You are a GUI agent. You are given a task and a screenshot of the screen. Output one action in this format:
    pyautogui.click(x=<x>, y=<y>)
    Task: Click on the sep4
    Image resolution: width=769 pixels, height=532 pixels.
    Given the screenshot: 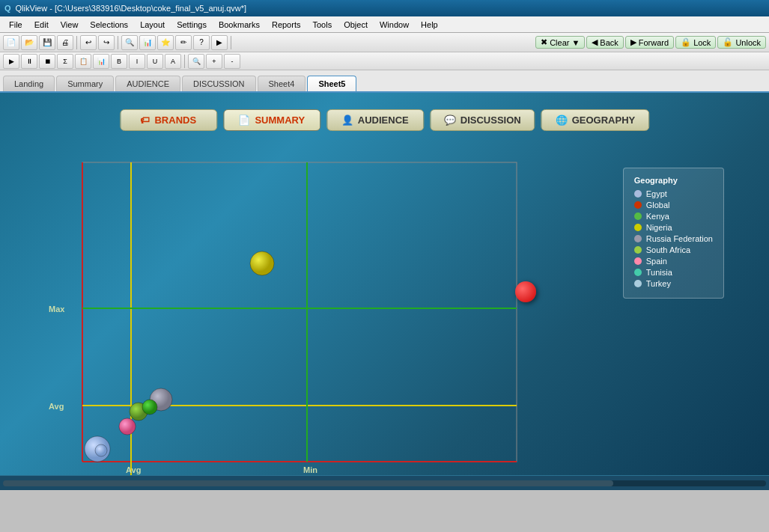 What is the action you would take?
    pyautogui.click(x=184, y=61)
    